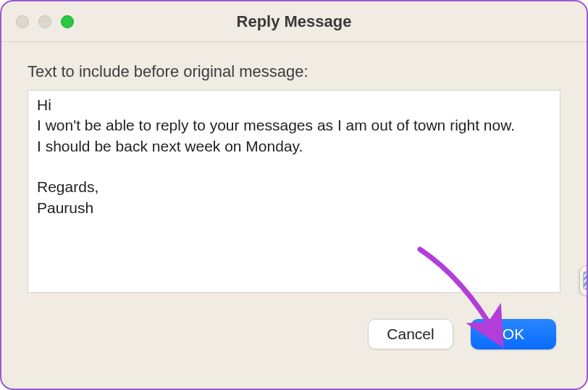  Describe the element at coordinates (22, 22) in the screenshot. I see `close-icon` at that location.